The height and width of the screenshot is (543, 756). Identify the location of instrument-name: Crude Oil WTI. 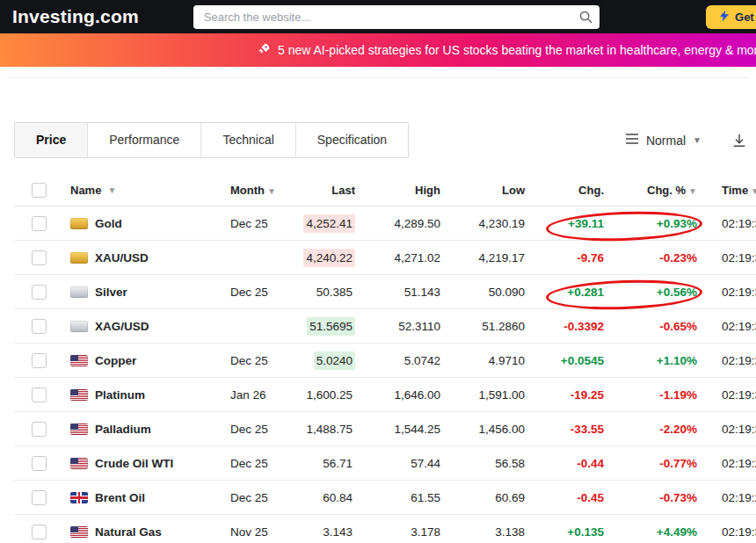
(134, 464).